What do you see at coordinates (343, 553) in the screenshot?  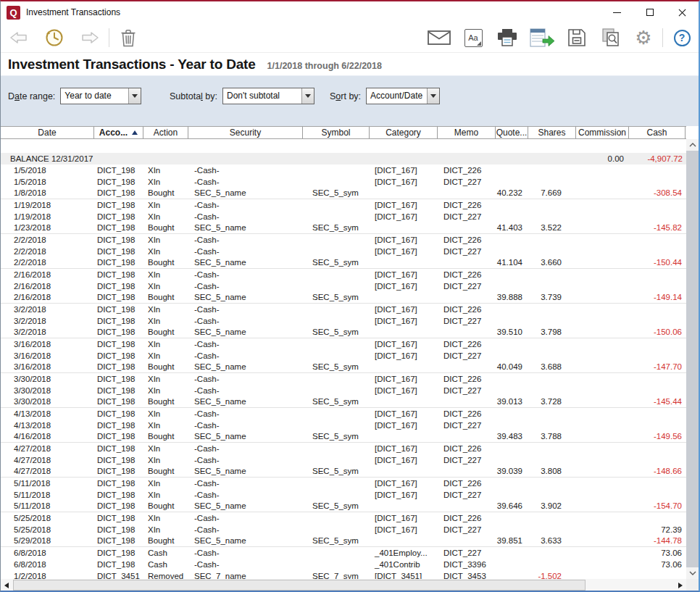 I see `table-row: 6/8/2018 DICT_198 Cash -Cash- _401Employ…` at bounding box center [343, 553].